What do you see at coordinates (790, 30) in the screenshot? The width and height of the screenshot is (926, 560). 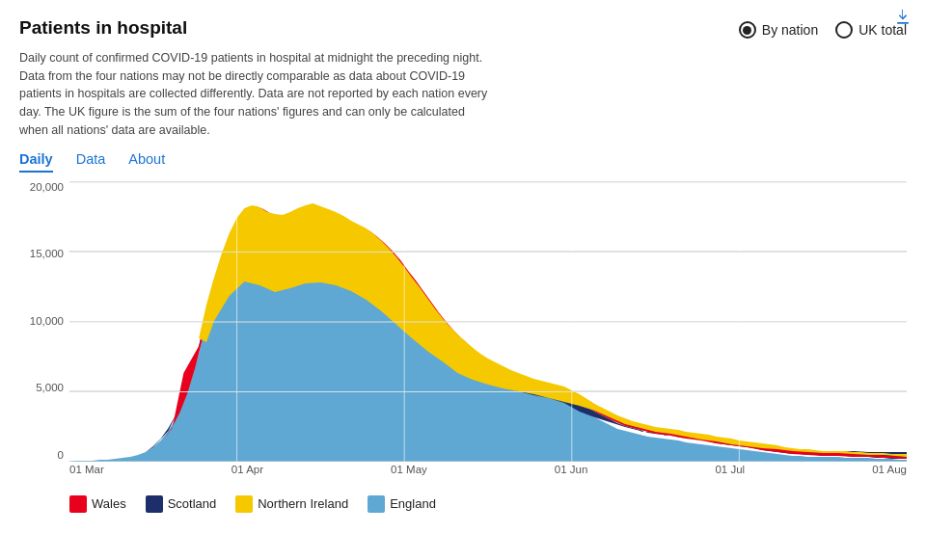 I see `radio-by-nation-label: By nation` at bounding box center [790, 30].